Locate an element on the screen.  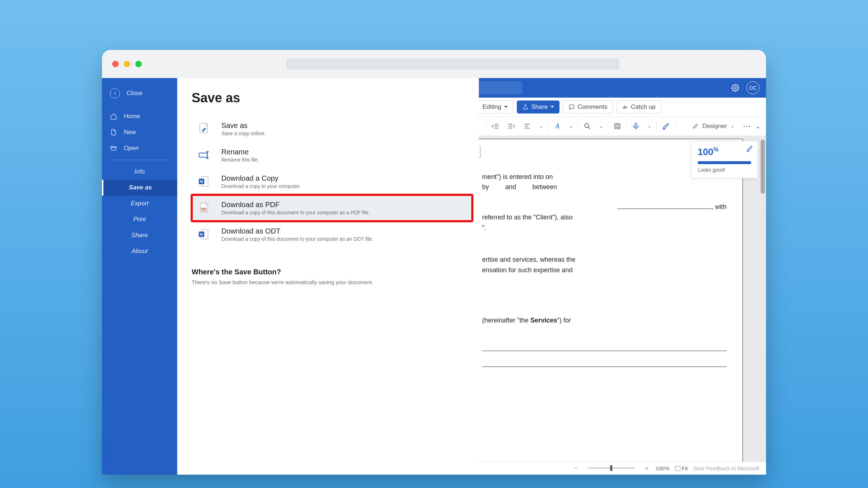
explainer-body: There's no Save button because we're aut… is located at coordinates (332, 282).